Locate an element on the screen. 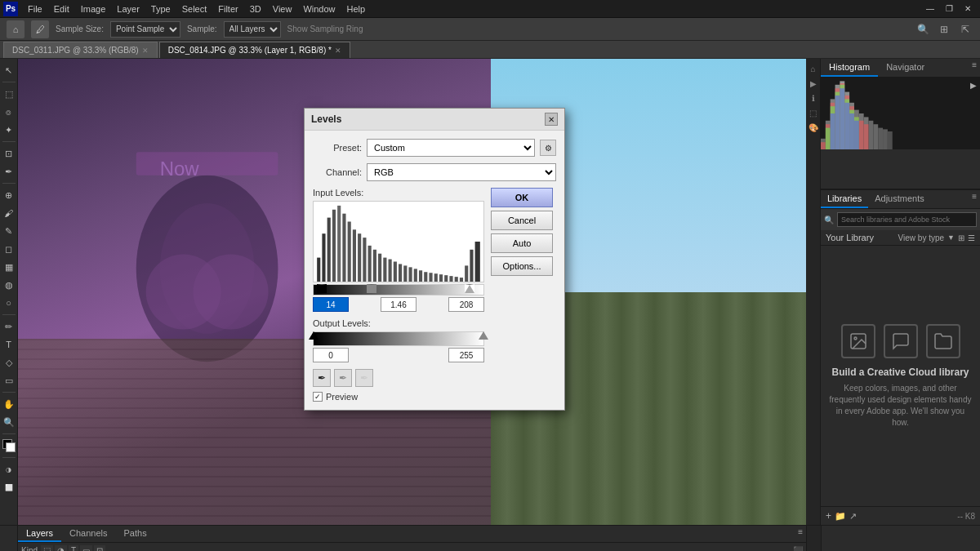 Image resolution: width=980 pixels, height=551 pixels. input-black-value: 14 is located at coordinates (331, 304).